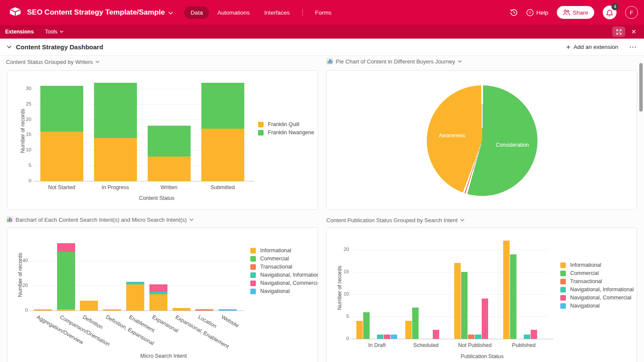 The height and width of the screenshot is (362, 644). Describe the element at coordinates (9, 47) in the screenshot. I see `collapse-chevron-icon` at that location.